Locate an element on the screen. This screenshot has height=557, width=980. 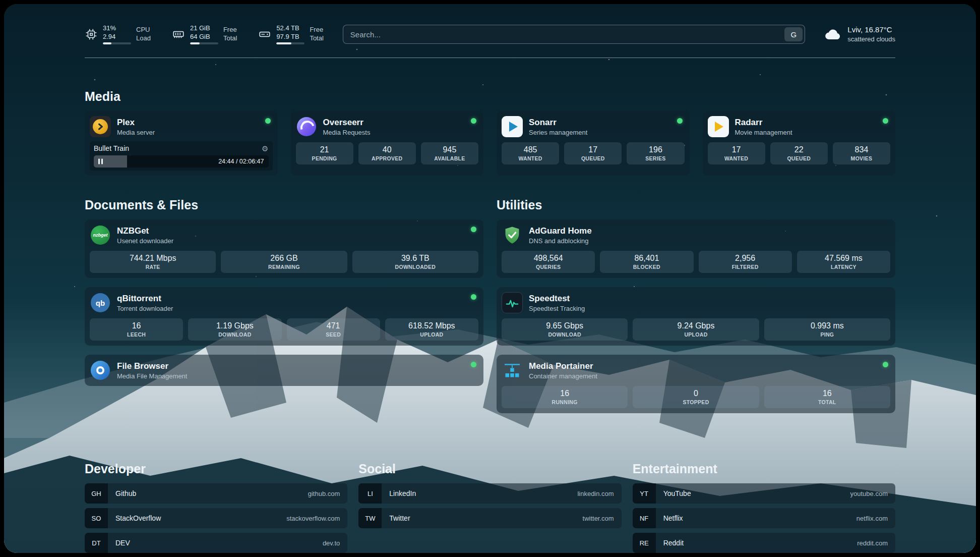
cpu-load-value: 2.94 is located at coordinates (117, 37).